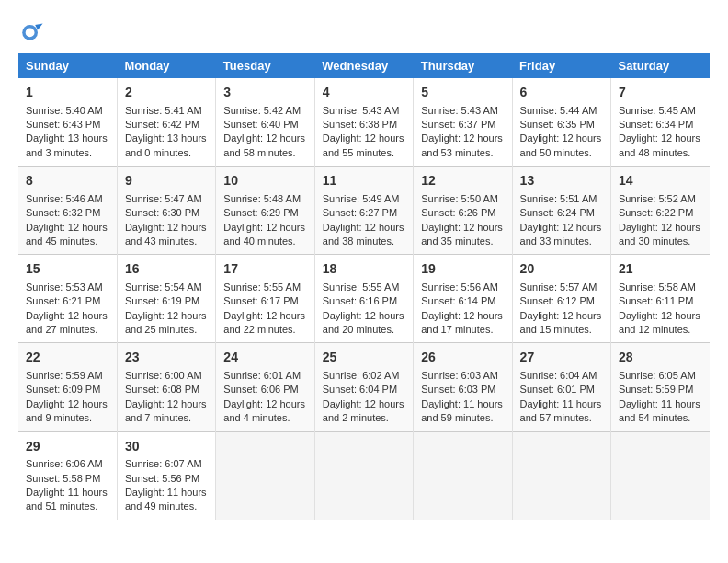  I want to click on day-cell: 5Sunrise: 5:43 AMSunset: 6:37 PMDaylight…, so click(463, 122).